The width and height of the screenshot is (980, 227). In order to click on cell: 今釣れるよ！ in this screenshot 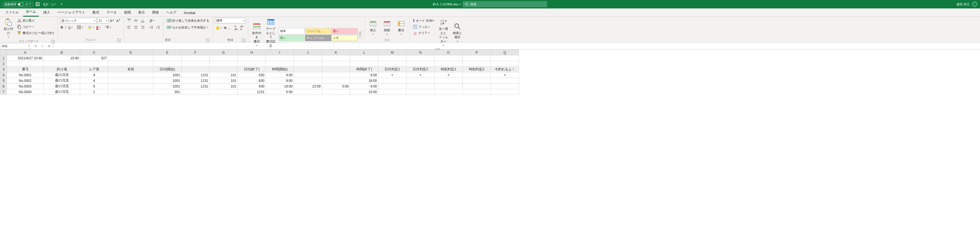, I will do `click(505, 69)`.